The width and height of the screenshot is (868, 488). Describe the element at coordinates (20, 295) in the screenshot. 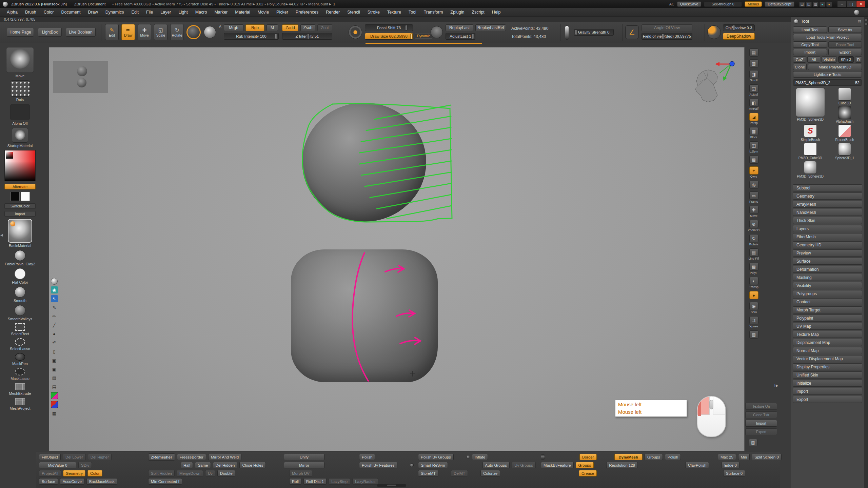

I see `palette-item-smooth: Smooth` at that location.